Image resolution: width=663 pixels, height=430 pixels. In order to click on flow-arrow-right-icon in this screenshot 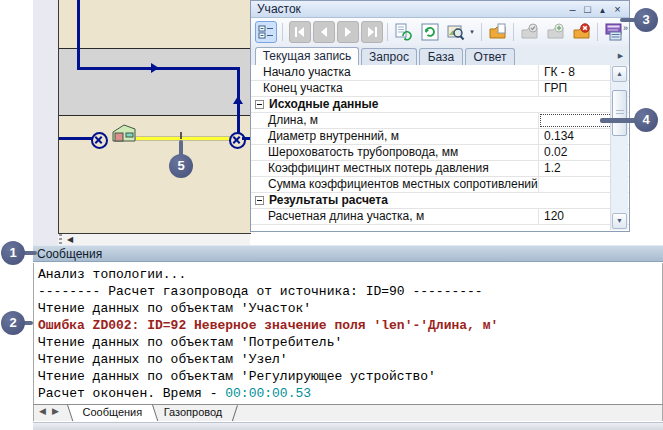, I will do `click(155, 68)`.